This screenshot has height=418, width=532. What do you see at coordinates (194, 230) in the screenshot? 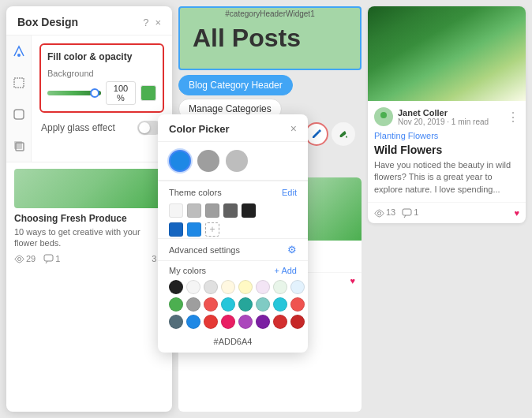
I see `swatch-blue-mid` at bounding box center [194, 230].